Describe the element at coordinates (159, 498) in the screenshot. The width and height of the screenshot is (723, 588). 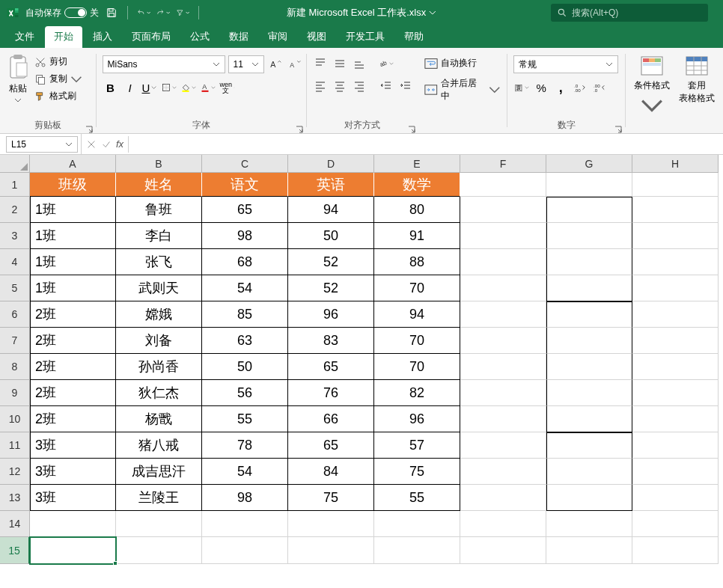
I see `cell: 兰陵王` at that location.